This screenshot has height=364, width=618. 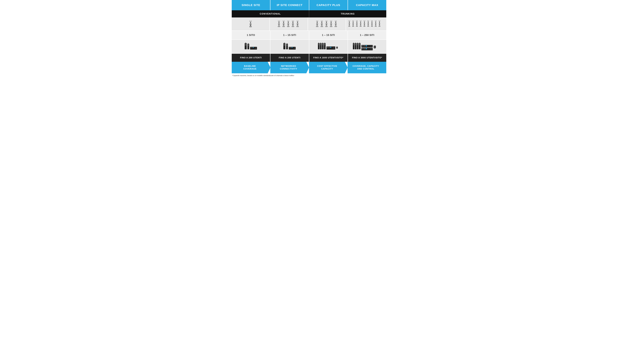 What do you see at coordinates (329, 35) in the screenshot?
I see `sites-cell-capacity-plus: 1 – 15 SITI` at bounding box center [329, 35].